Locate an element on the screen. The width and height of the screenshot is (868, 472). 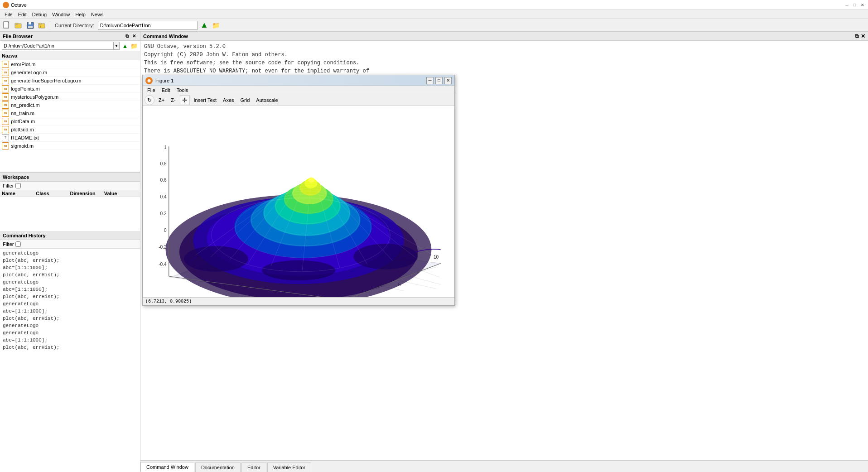
cmd-filter-label: Filter is located at coordinates (8, 244).